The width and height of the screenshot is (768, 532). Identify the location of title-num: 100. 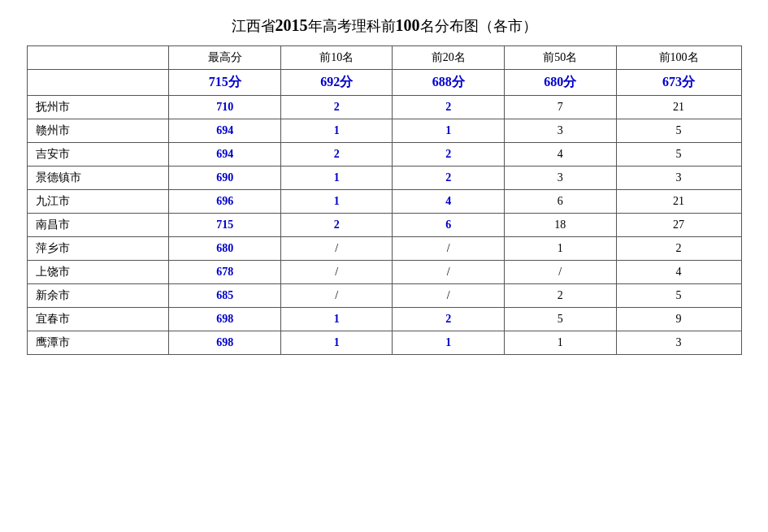
(408, 25).